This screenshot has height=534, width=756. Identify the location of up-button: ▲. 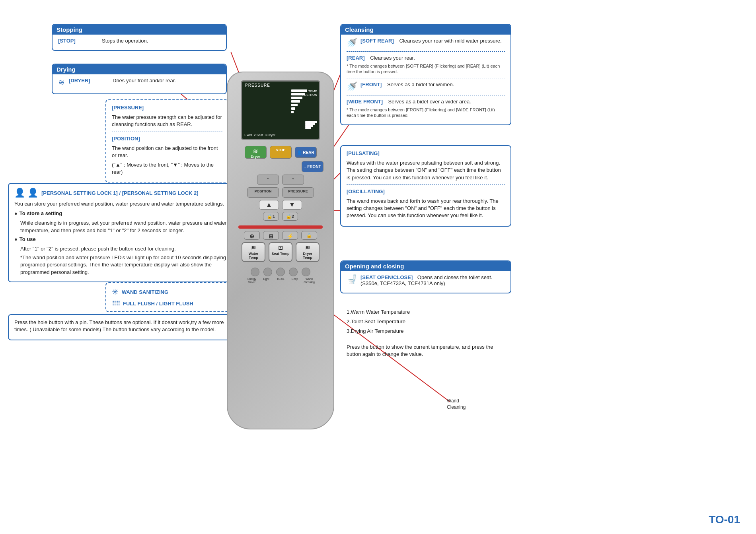
(269, 205).